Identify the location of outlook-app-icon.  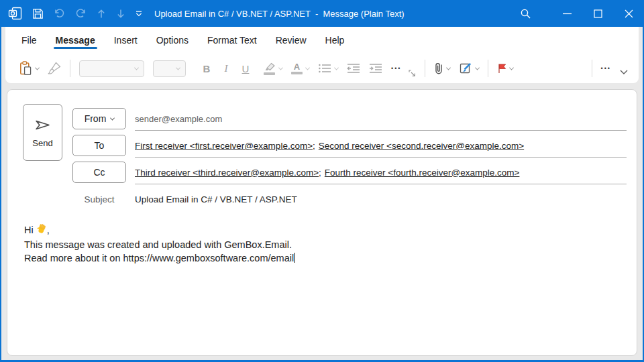
(15, 13).